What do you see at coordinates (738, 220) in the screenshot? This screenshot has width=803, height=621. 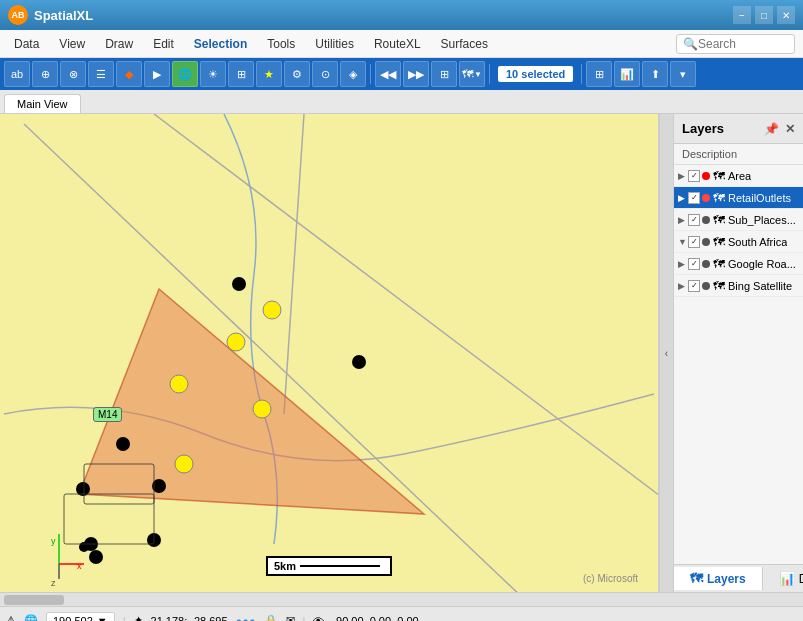 I see `layer-item-subplaces: ▶ ✓ 🗺 Sub_Places...` at bounding box center [738, 220].